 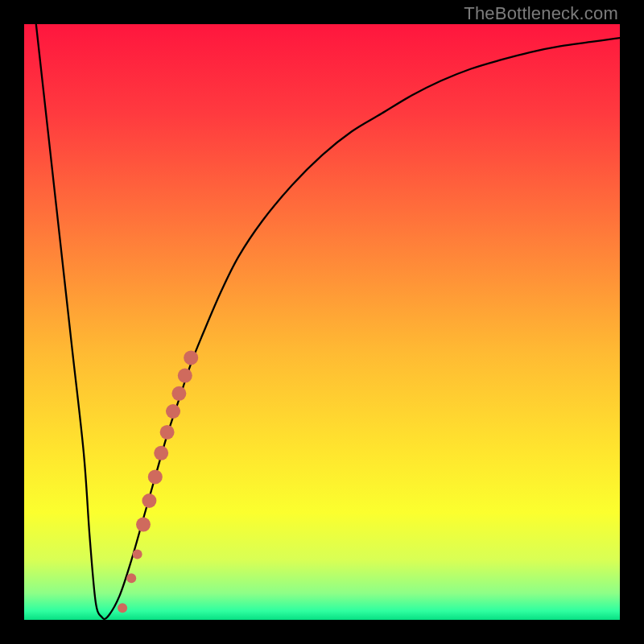 What do you see at coordinates (541, 14) in the screenshot?
I see `watermark-text: TheBottleneck.com` at bounding box center [541, 14].